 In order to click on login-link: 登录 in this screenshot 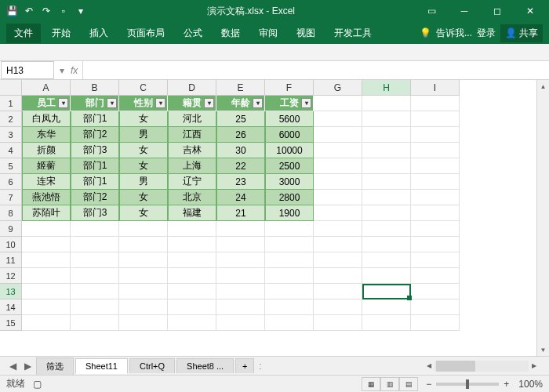, I will do `click(486, 33)`.